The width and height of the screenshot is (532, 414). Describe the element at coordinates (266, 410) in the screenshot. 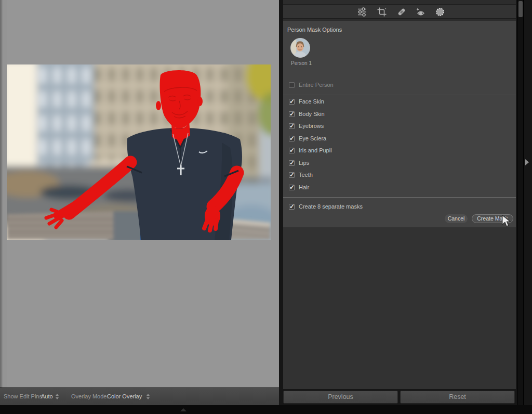

I see `filmstrip-collapsed-bar` at that location.